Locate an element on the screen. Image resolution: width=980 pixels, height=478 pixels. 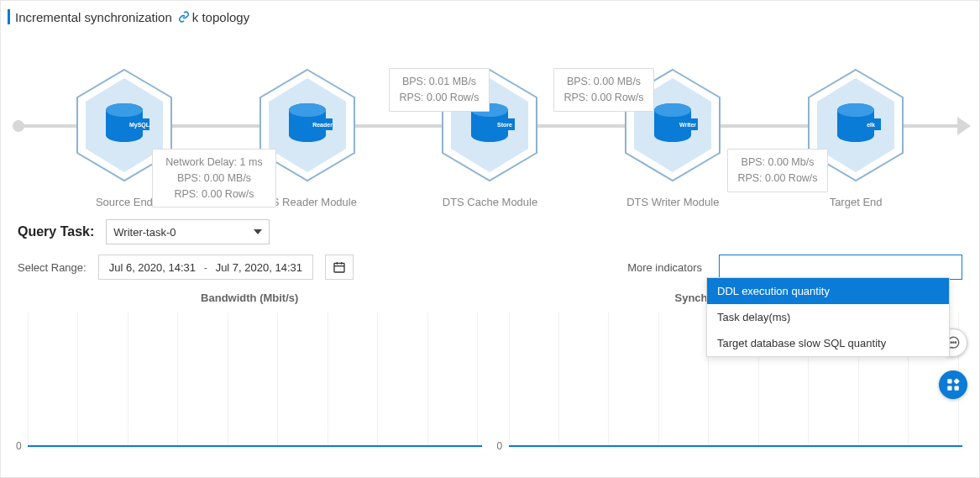
chart-title: Bandwidth (Mbit/s) is located at coordinates (250, 297).